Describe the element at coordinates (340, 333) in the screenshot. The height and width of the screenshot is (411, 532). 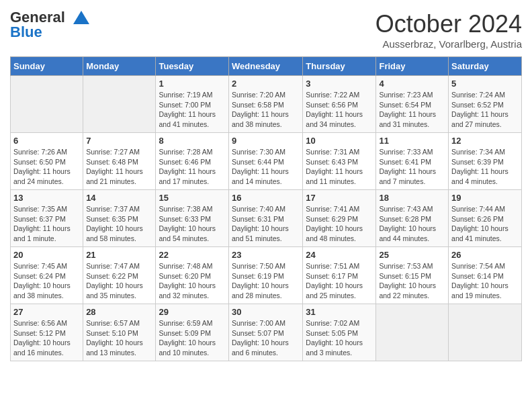
I see `calendar-day-cell: 31Sunrise: 7:02 AM Sunset: 5:05 PM Dayli…` at that location.